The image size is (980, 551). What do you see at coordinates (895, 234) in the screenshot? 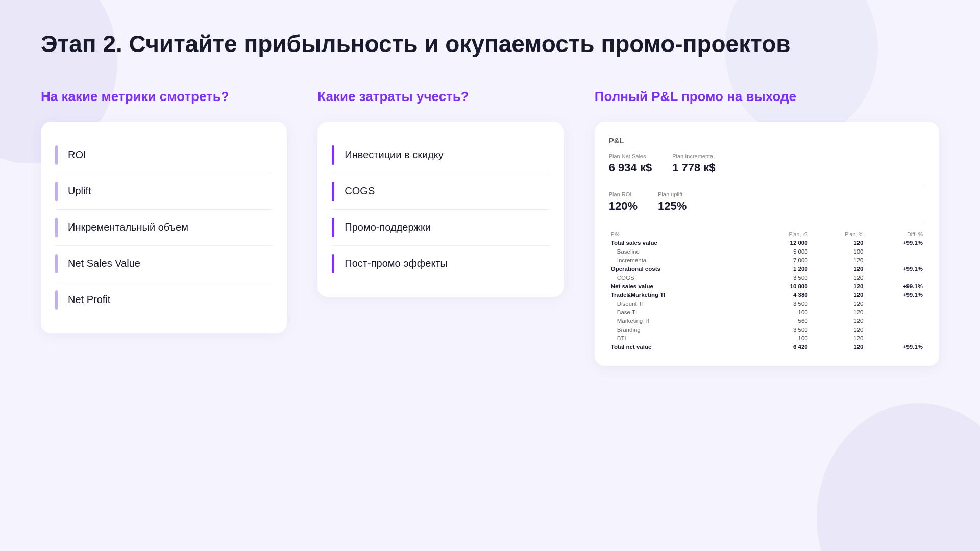
I see `col-diff: Diff, %` at bounding box center [895, 234].